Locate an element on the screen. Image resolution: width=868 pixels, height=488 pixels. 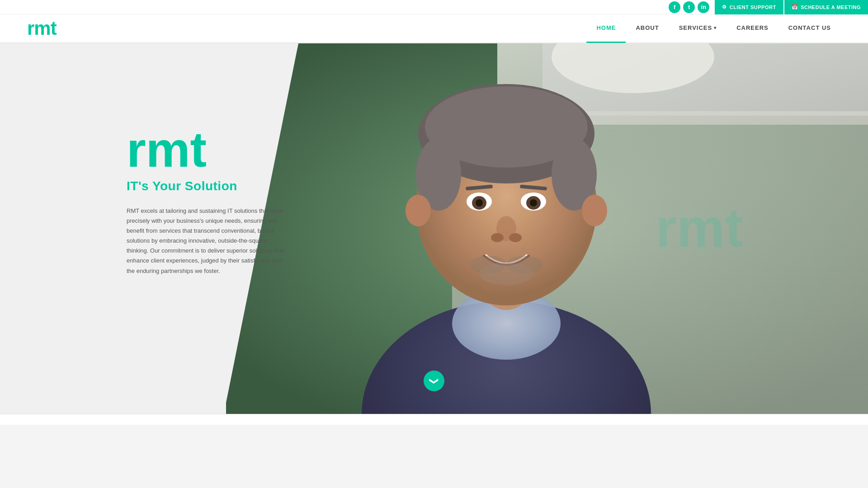
nav-link-services: SERVICES ▾ is located at coordinates (698, 28).